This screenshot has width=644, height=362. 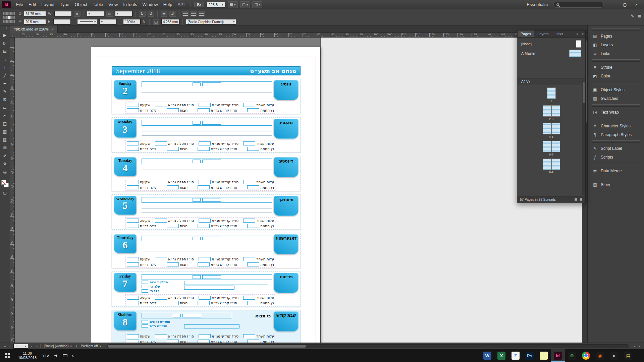 I want to click on collapse-tools-icon: », so click(x=5, y=28).